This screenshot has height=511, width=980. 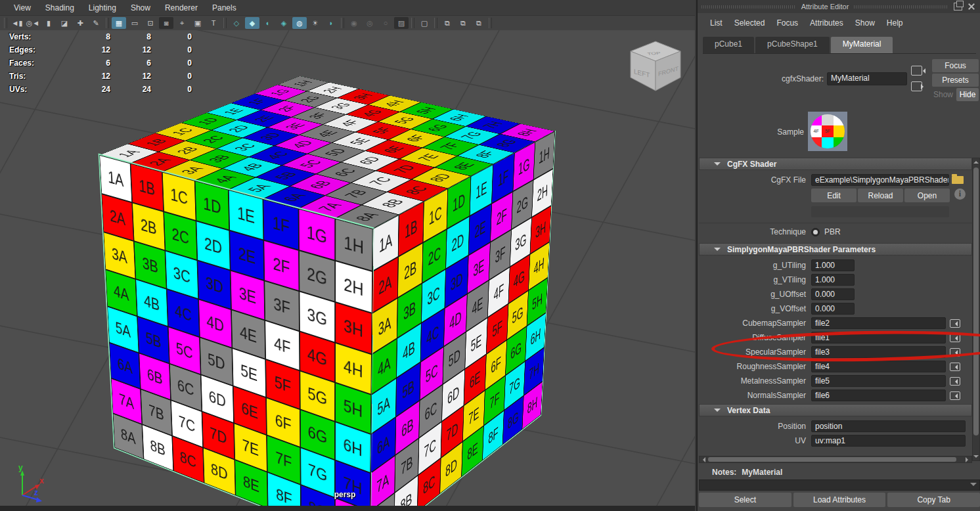 What do you see at coordinates (225, 8) in the screenshot?
I see `viewport-menu-panels: Panels` at bounding box center [225, 8].